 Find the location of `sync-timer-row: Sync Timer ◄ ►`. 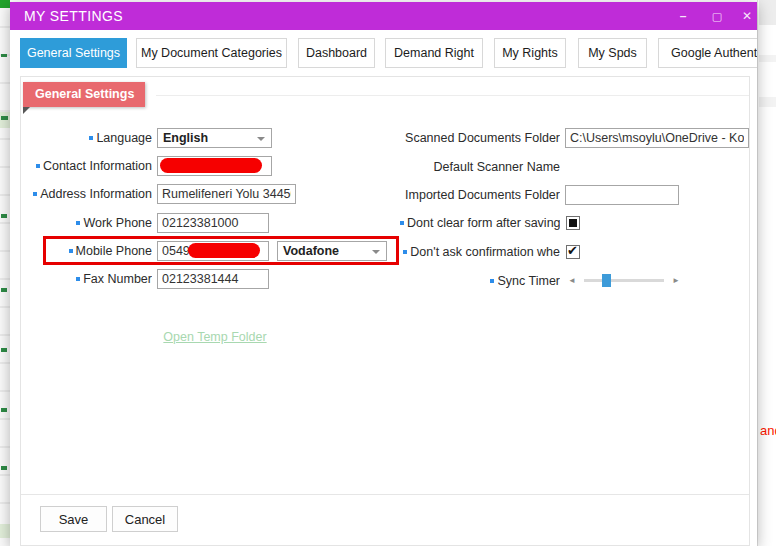

sync-timer-row: Sync Timer ◄ ► is located at coordinates (540, 280).